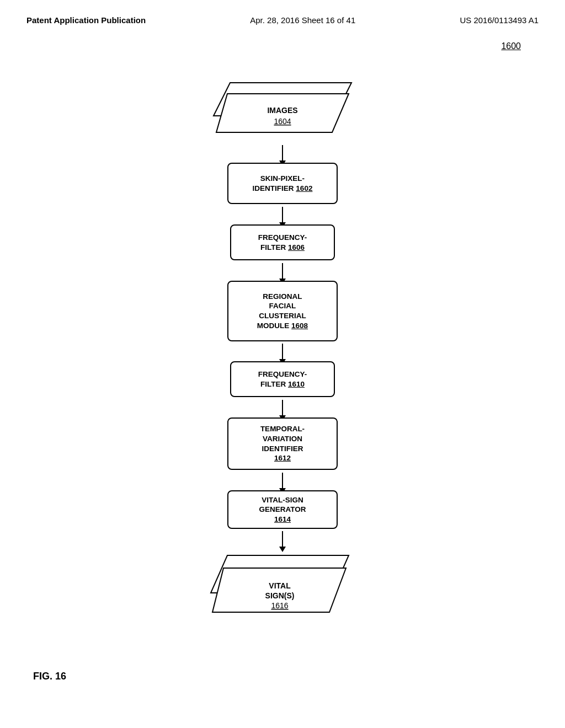 The height and width of the screenshot is (728, 565). Describe the element at coordinates (280, 596) in the screenshot. I see `svg-text: SIGN(S)` at that location.